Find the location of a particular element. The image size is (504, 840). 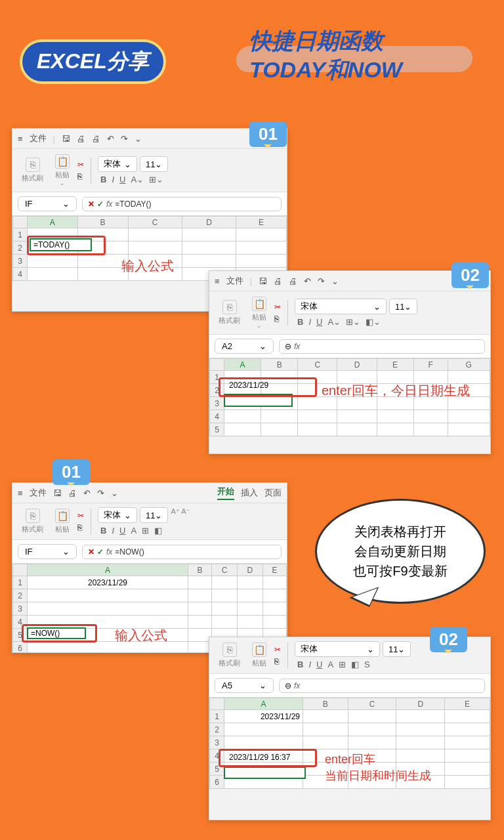

annotation-input-formula: 输入公式 is located at coordinates (148, 266).